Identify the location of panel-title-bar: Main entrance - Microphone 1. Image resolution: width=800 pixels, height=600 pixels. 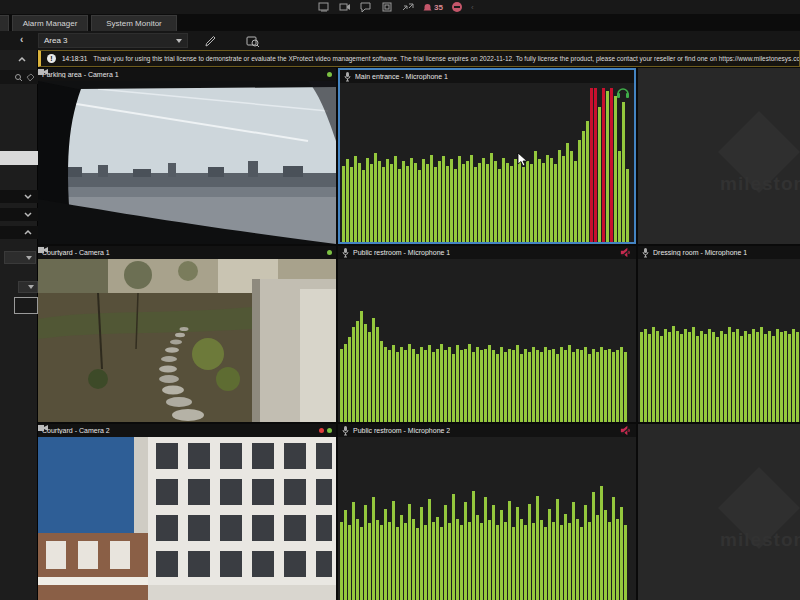
(487, 76).